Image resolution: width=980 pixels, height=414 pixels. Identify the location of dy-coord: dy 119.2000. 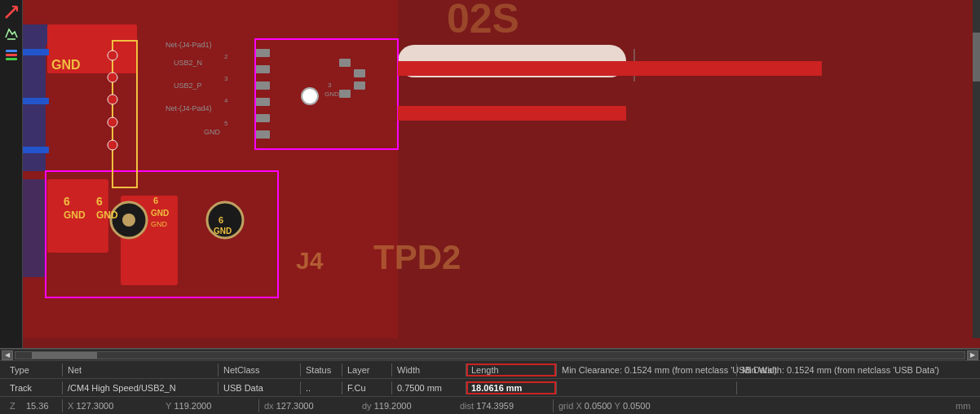
(406, 406).